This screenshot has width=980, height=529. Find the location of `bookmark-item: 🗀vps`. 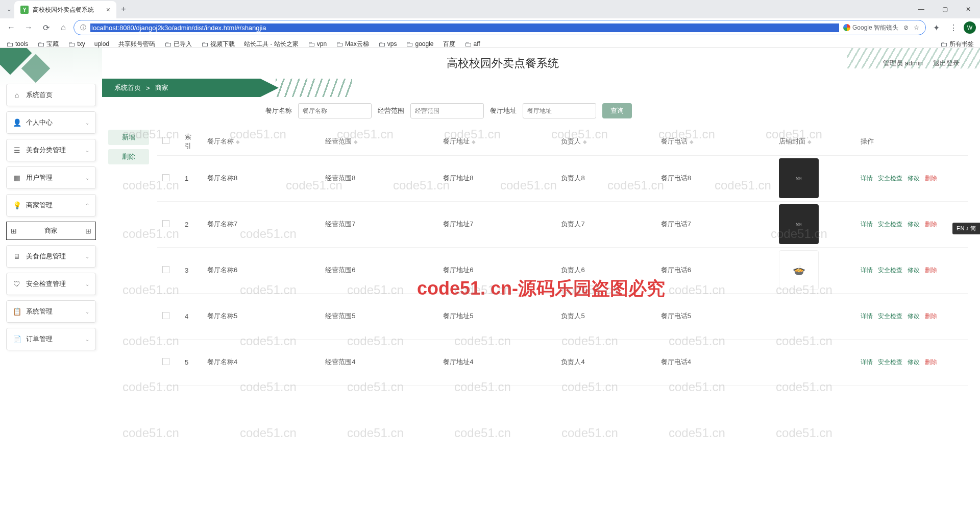

bookmark-item: 🗀vps is located at coordinates (388, 44).